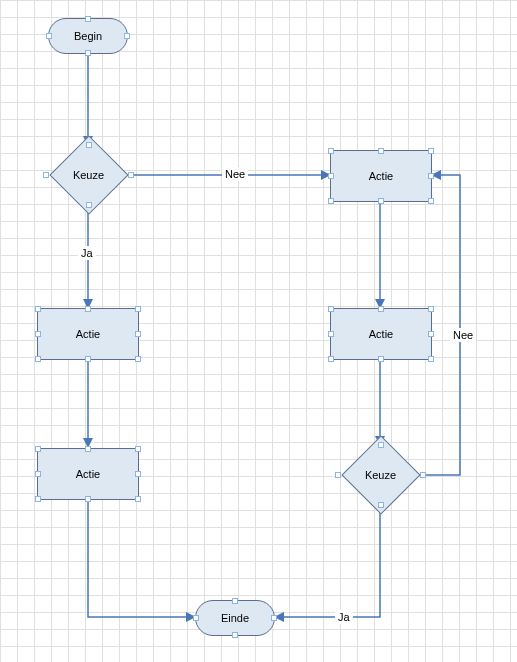 Image resolution: width=517 pixels, height=662 pixels. What do you see at coordinates (142, 558) in the screenshot?
I see `edge-actieL2-einde` at bounding box center [142, 558].